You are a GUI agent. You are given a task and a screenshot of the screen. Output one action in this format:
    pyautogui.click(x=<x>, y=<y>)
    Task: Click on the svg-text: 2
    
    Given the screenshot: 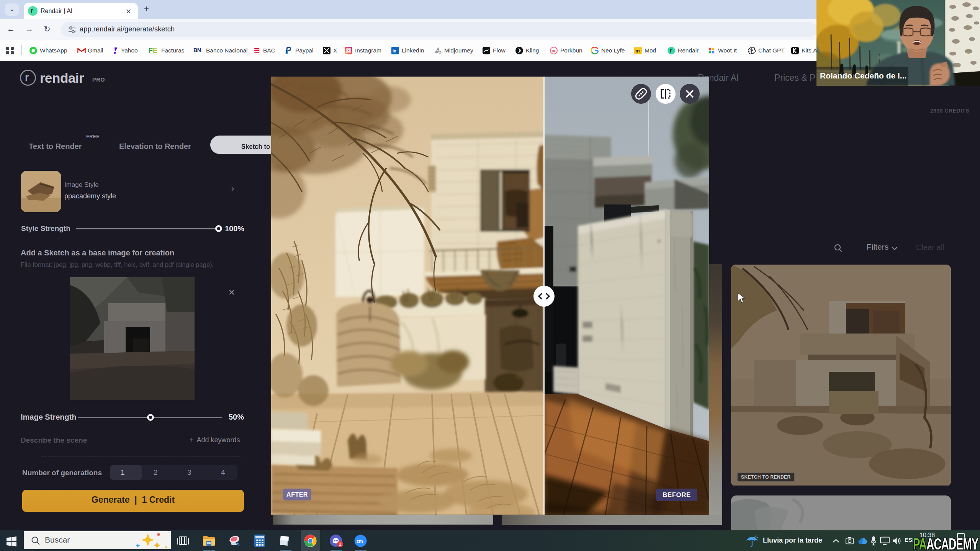 What is the action you would take?
    pyautogui.click(x=340, y=544)
    